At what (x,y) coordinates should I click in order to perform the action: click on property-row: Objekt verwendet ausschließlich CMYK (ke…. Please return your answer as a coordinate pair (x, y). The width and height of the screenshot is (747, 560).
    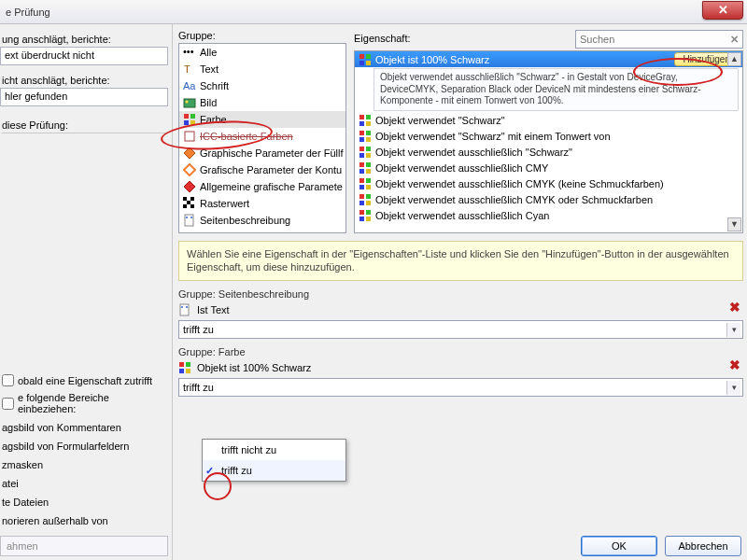
    Looking at the image, I should click on (549, 185).